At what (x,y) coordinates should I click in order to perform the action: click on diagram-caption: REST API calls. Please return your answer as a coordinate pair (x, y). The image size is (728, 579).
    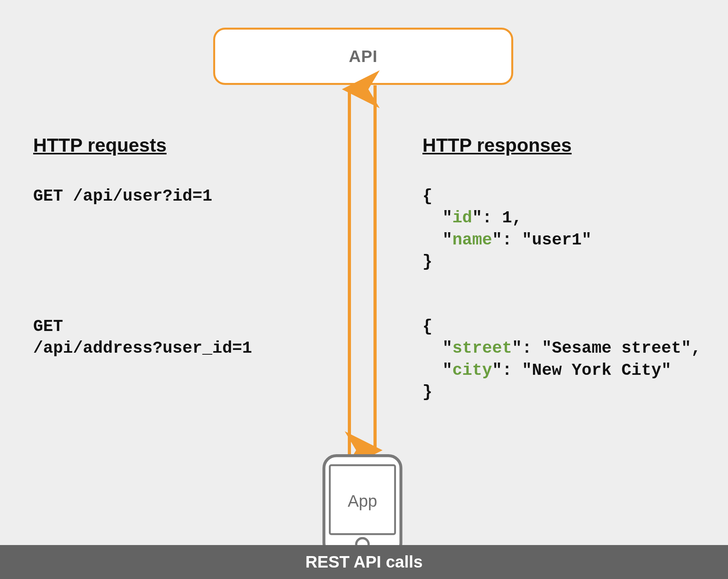
    Looking at the image, I should click on (364, 562).